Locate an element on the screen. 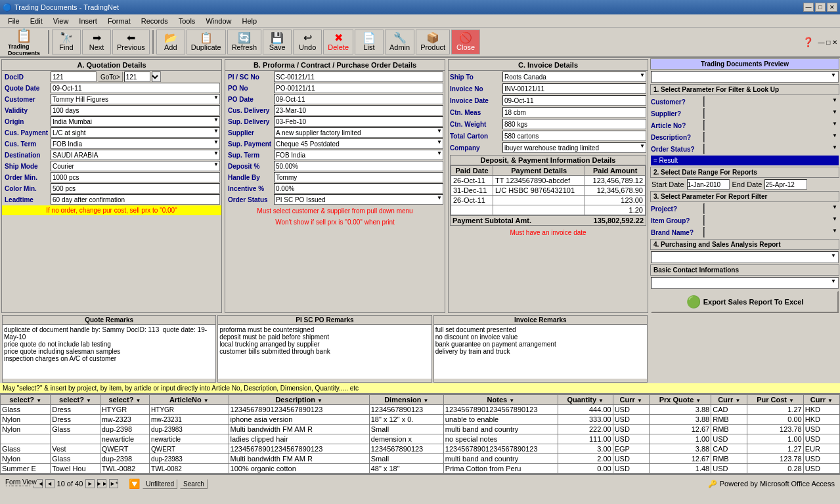 The height and width of the screenshot is (504, 840). nav-last-btn: ►► is located at coordinates (102, 484).